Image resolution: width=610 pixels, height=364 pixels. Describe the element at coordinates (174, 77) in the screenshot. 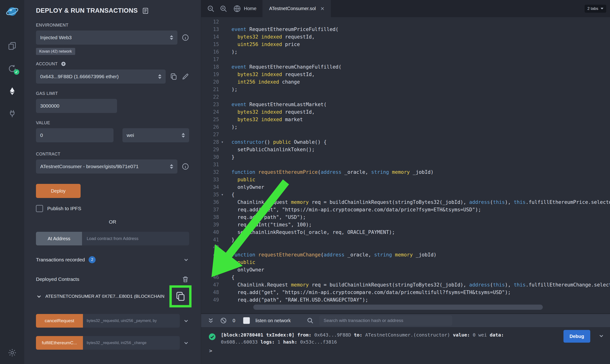

I see `copy-account-icon` at that location.